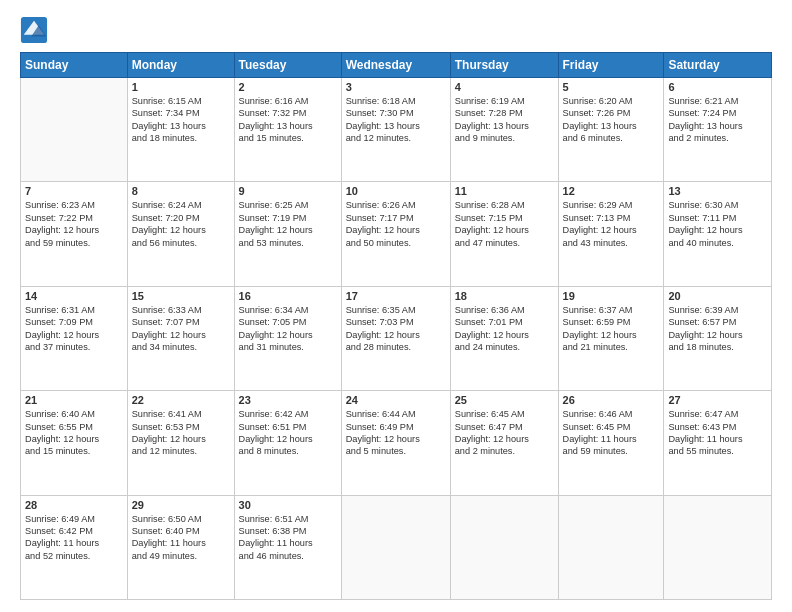 This screenshot has width=792, height=612. Describe the element at coordinates (288, 547) in the screenshot. I see `calendar-cell: 30Sunrise: 6:51 AM Sunset: 6:38 PM Dayli…` at that location.